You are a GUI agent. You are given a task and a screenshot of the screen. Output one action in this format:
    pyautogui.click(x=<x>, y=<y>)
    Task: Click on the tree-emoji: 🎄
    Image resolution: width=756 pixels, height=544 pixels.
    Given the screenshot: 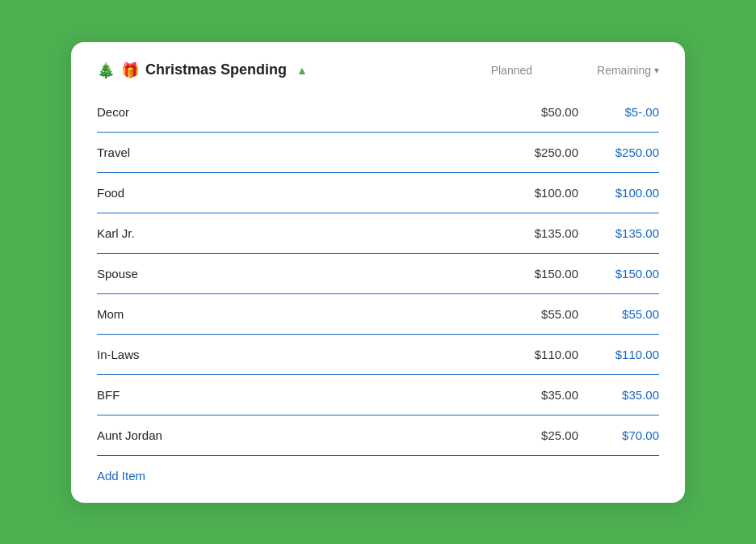 What is the action you would take?
    pyautogui.click(x=106, y=70)
    